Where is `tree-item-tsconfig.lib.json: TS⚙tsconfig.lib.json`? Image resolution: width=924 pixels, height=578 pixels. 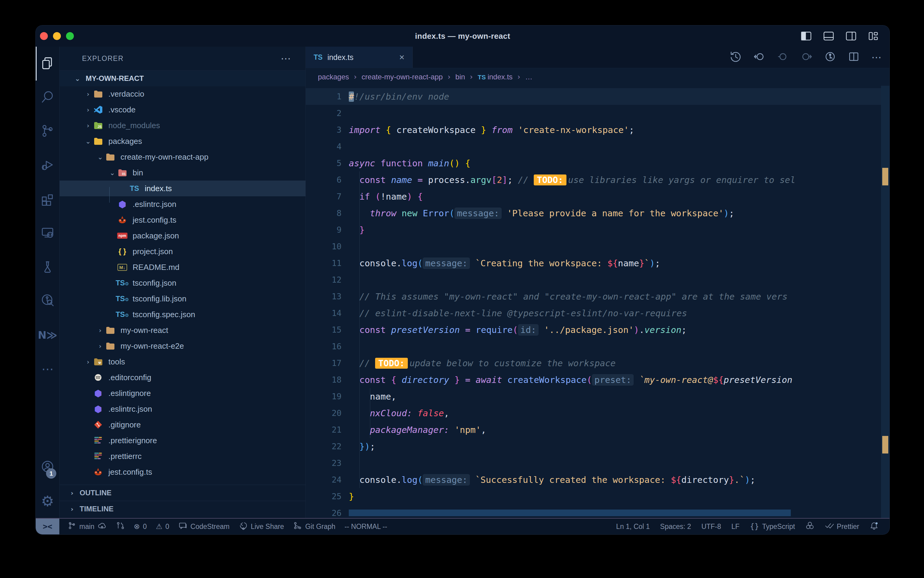 tree-item-tsconfig.lib.json: TS⚙tsconfig.lib.json is located at coordinates (183, 299).